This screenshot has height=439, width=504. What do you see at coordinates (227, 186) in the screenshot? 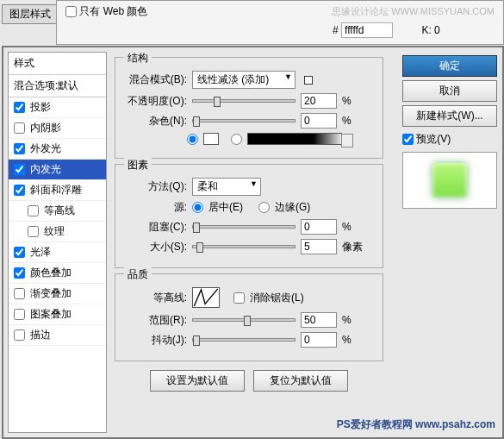
I see `method-dropdown: 柔和` at bounding box center [227, 186].